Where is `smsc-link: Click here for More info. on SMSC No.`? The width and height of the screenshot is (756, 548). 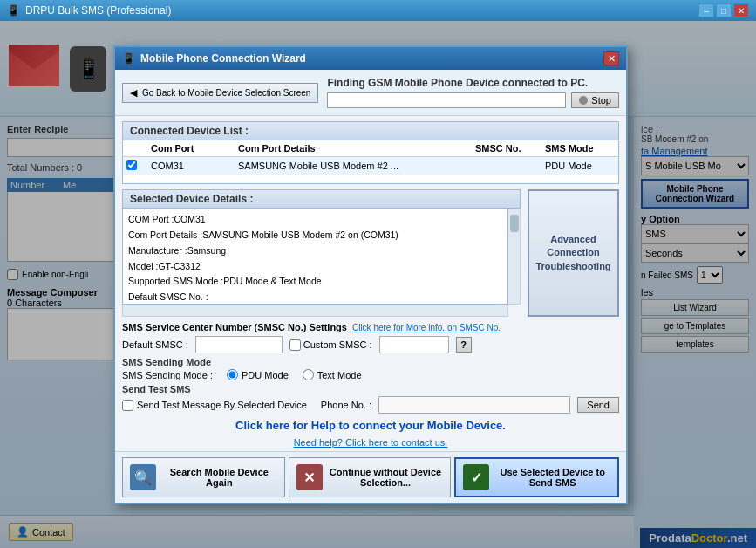
smsc-link: Click here for More info. on SMSC No. is located at coordinates (426, 328).